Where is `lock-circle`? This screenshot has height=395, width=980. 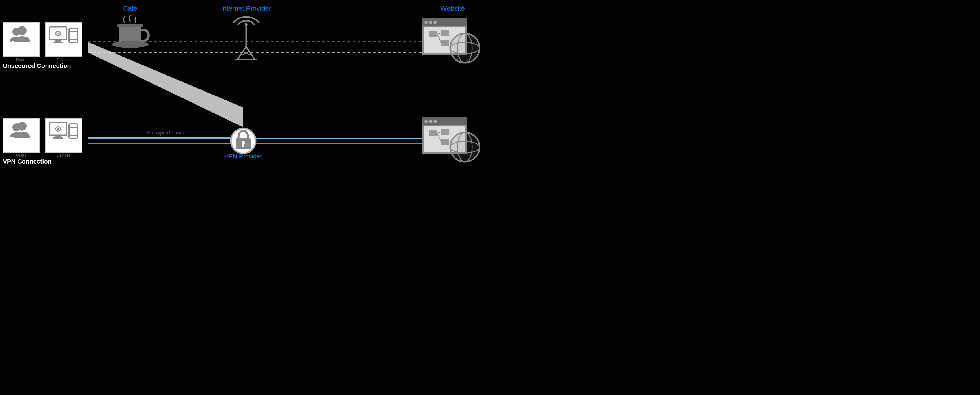
lock-circle is located at coordinates (243, 141).